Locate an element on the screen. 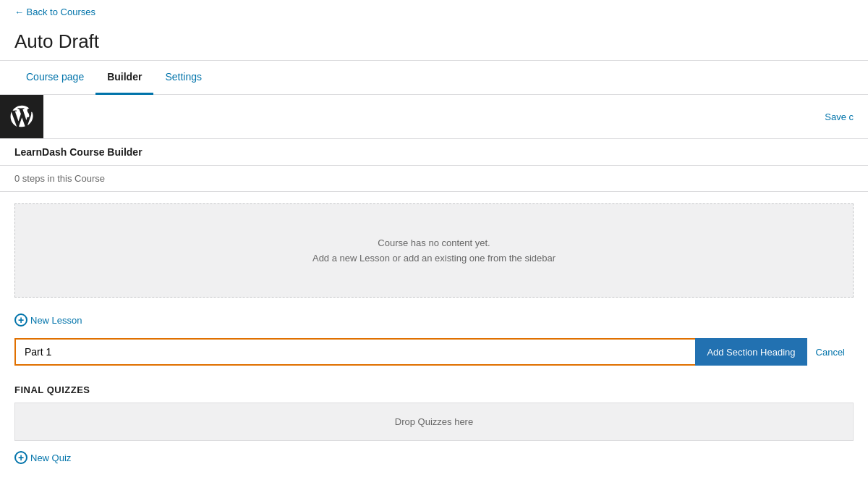 The image size is (868, 501). cancel-button: Cancel is located at coordinates (830, 352).